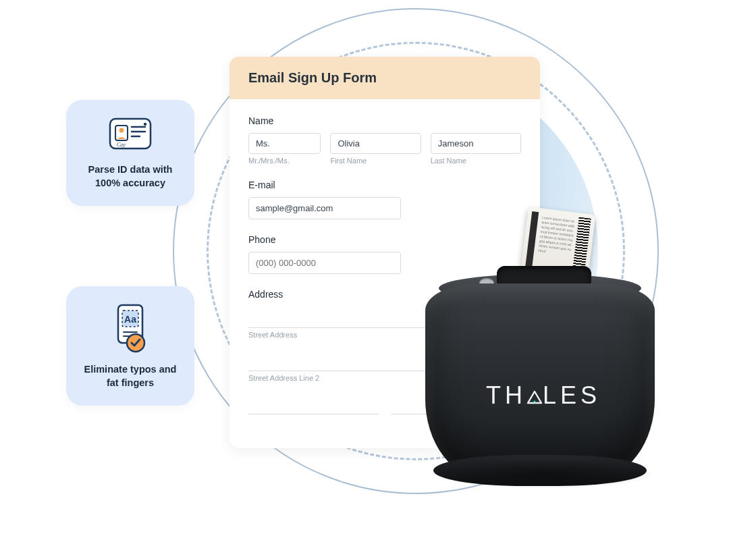 The height and width of the screenshot is (540, 756). Describe the element at coordinates (375, 143) in the screenshot. I see `first-name-input` at that location.